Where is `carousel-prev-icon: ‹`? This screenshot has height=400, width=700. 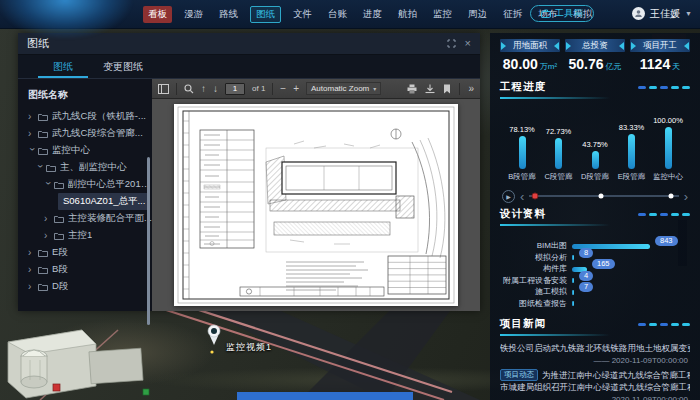
carousel-prev-icon: ‹ is located at coordinates (522, 196).